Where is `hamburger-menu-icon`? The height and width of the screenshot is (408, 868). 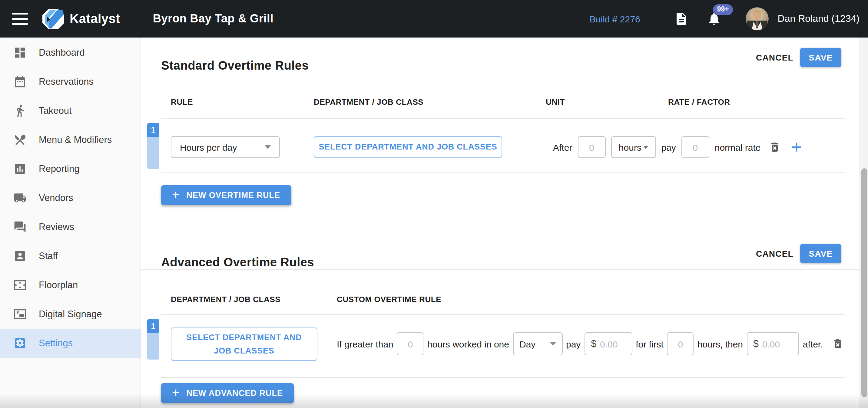
hamburger-menu-icon is located at coordinates (20, 19).